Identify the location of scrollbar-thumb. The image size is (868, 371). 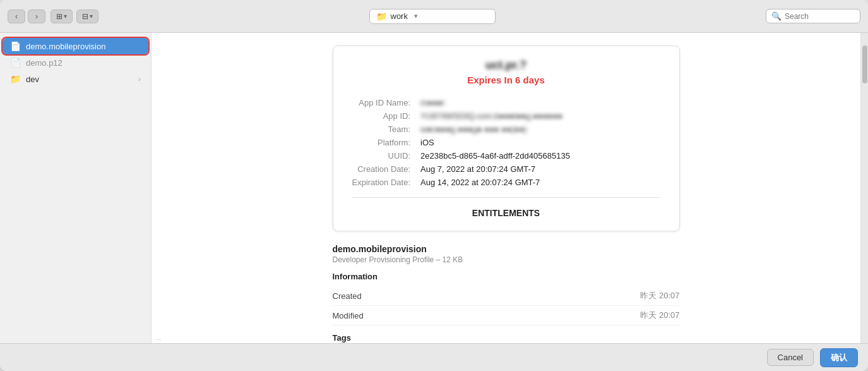
(865, 64).